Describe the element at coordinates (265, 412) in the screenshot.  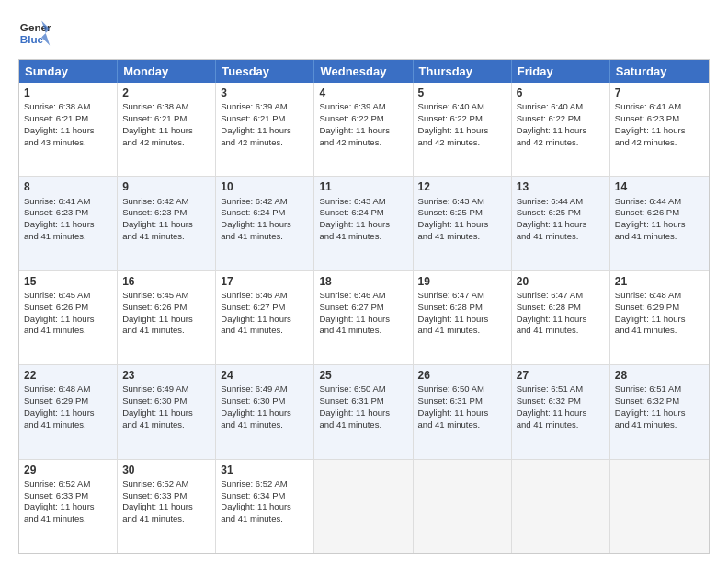
I see `calendar-cell-24: 24Sunrise: 6:49 AMSunset: 6:30 PMDayligh…` at that location.